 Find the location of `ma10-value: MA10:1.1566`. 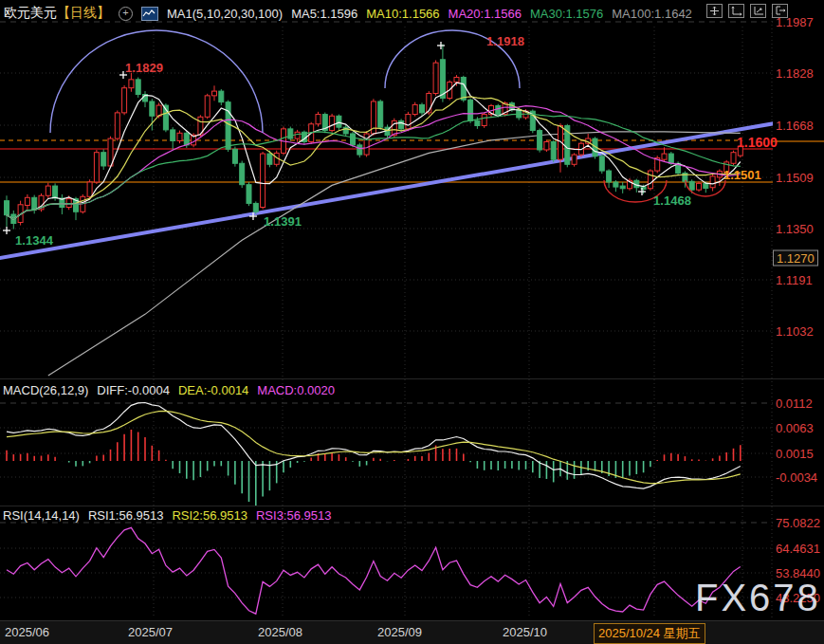

ma10-value: MA10:1.1566 is located at coordinates (402, 13).